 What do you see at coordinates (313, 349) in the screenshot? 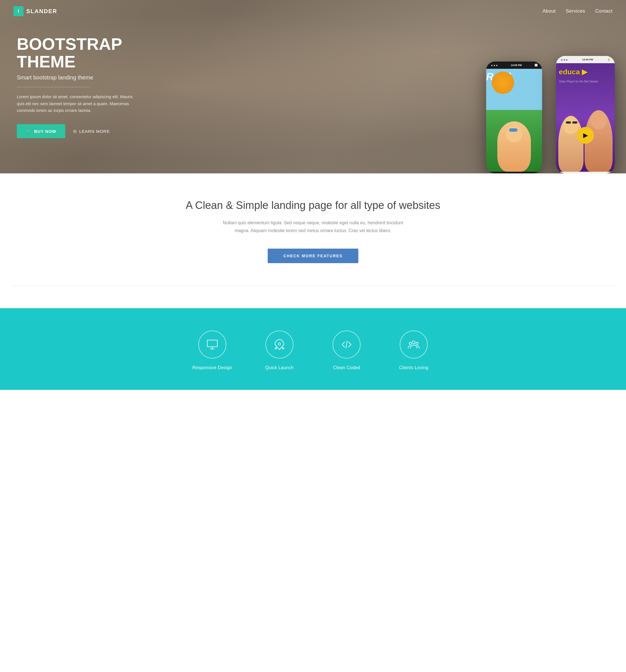
I see `features-section: Responsive Design Quick Launch` at bounding box center [313, 349].